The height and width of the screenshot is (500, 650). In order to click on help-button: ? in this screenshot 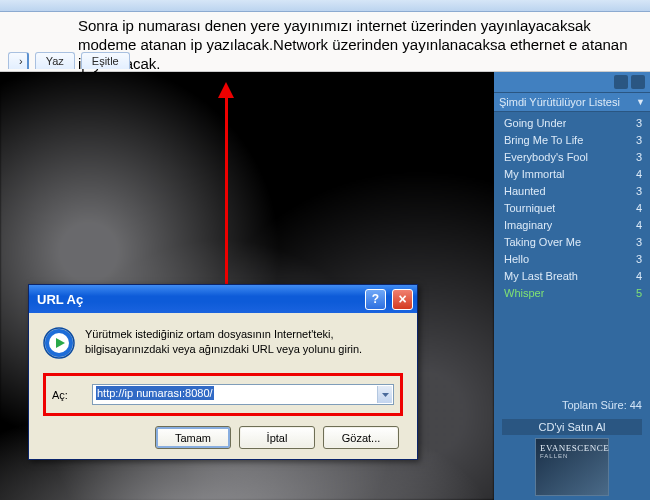, I will do `click(376, 300)`.